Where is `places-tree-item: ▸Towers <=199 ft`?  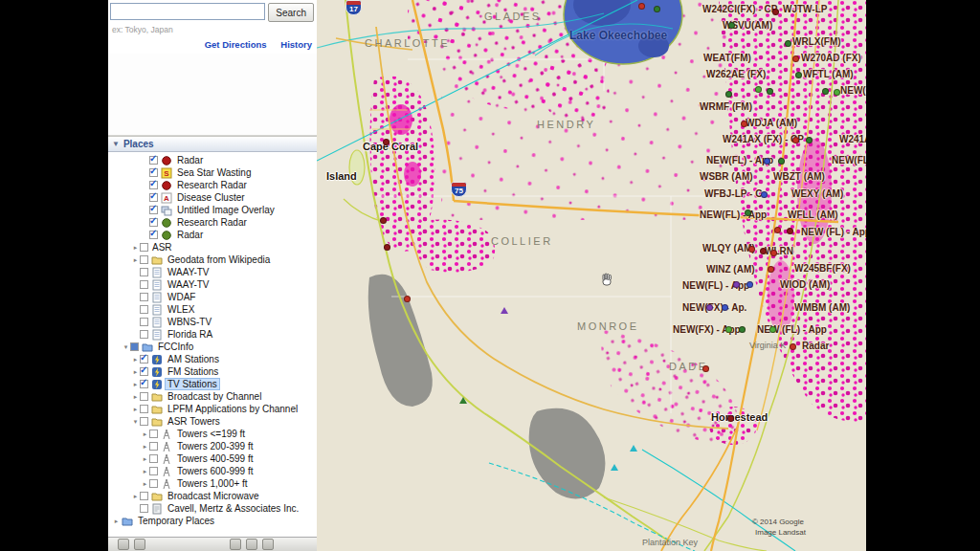 places-tree-item: ▸Towers <=199 ft is located at coordinates (212, 434).